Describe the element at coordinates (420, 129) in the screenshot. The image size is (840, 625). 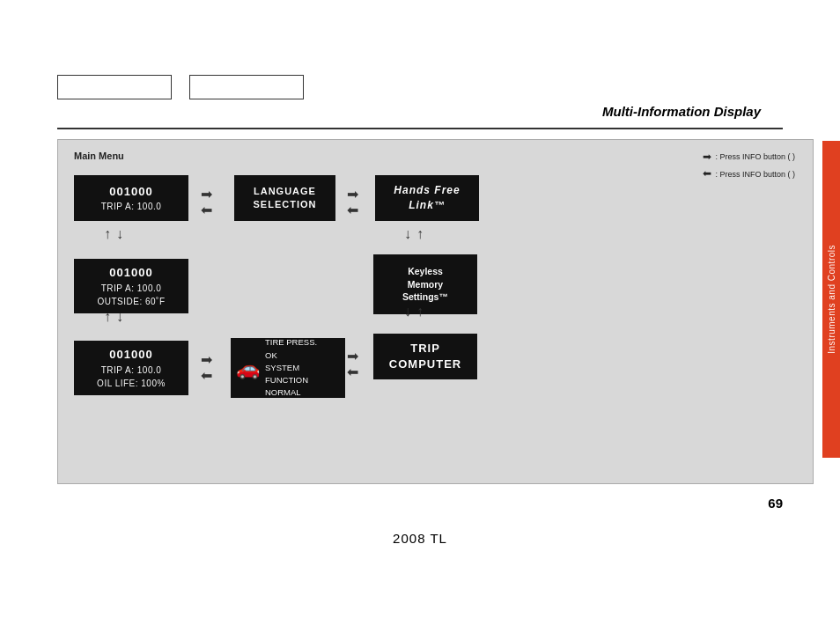
I see `divider` at that location.